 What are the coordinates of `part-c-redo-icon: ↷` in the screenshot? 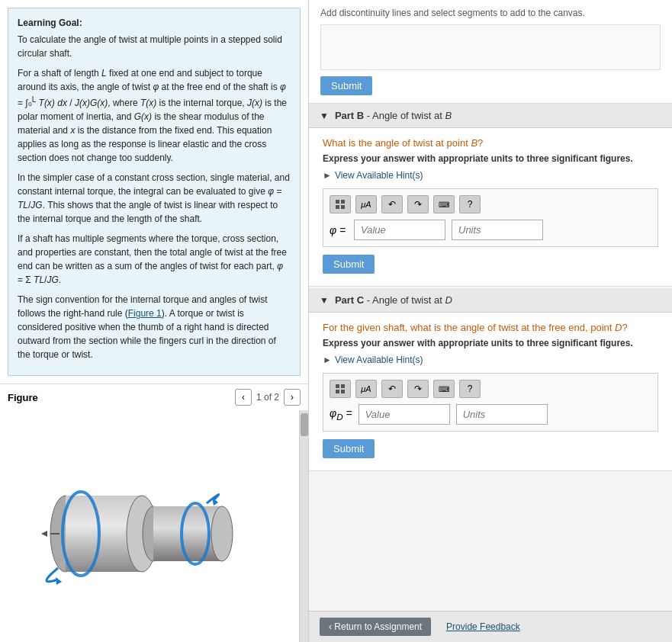 It's located at (418, 389).